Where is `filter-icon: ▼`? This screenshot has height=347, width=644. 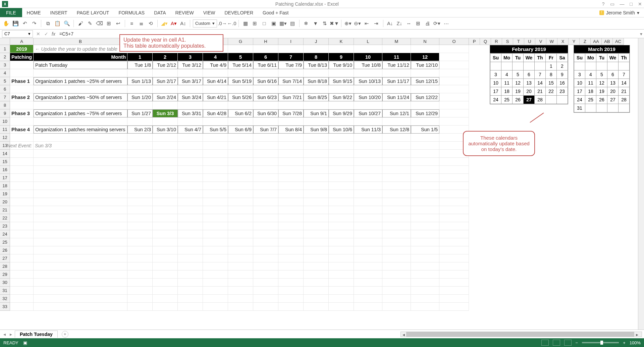
filter-icon: ▼ is located at coordinates (316, 23).